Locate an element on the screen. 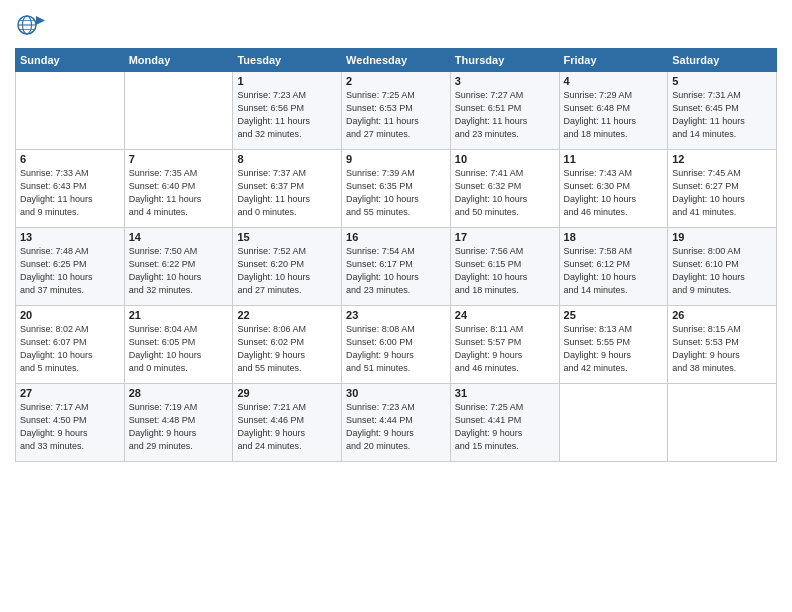 This screenshot has height=612, width=792. day-info: Sunrise: 7:21 AM Sunset: 4:46 PM Dayligh… is located at coordinates (287, 427).